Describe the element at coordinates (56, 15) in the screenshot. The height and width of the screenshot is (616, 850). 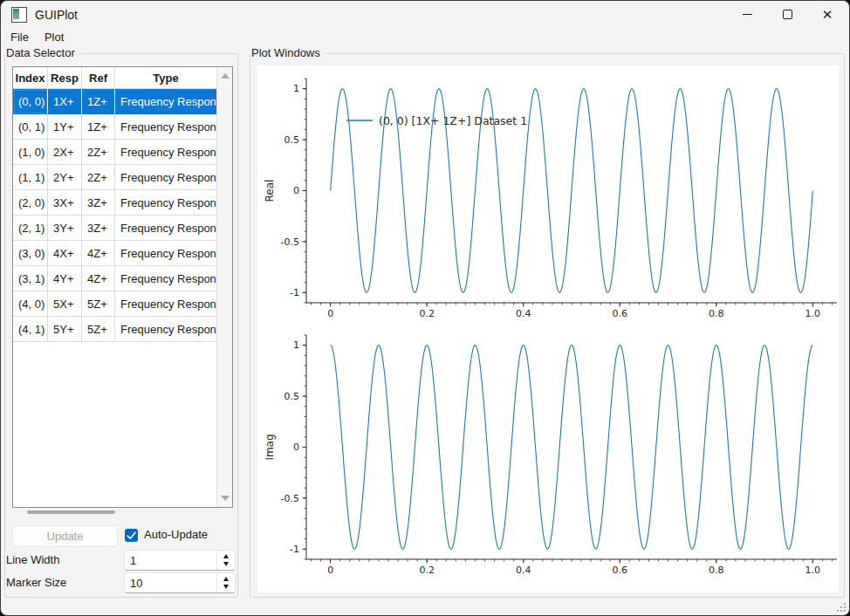
I see `window-title: GUIPlot` at that location.